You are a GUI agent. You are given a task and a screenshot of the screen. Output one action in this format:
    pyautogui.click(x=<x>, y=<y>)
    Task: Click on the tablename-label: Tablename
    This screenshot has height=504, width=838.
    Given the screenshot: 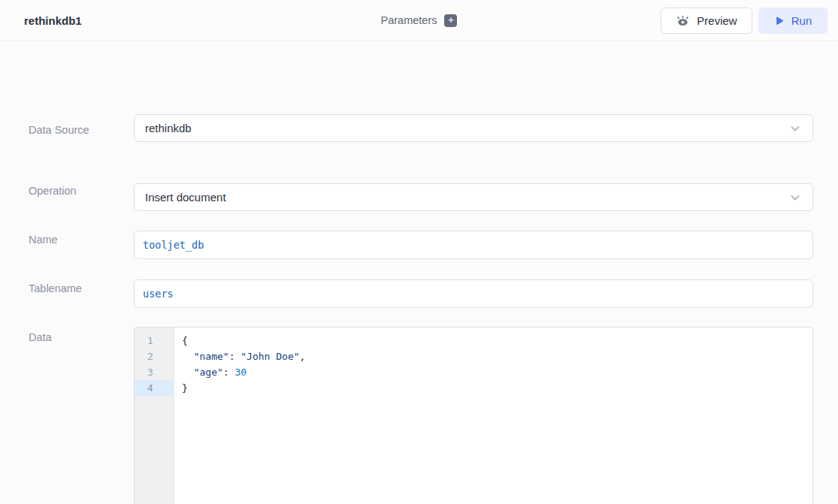 What is the action you would take?
    pyautogui.click(x=56, y=288)
    